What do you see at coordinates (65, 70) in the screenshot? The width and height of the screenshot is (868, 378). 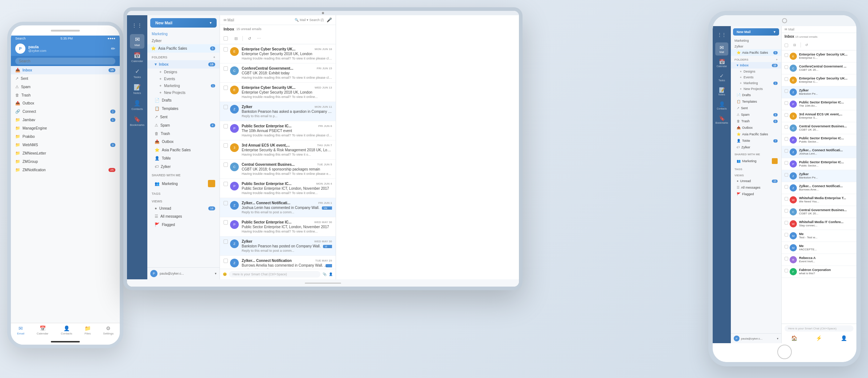 I see `folder-inbox: 📥 Inbox 15` at bounding box center [65, 70].